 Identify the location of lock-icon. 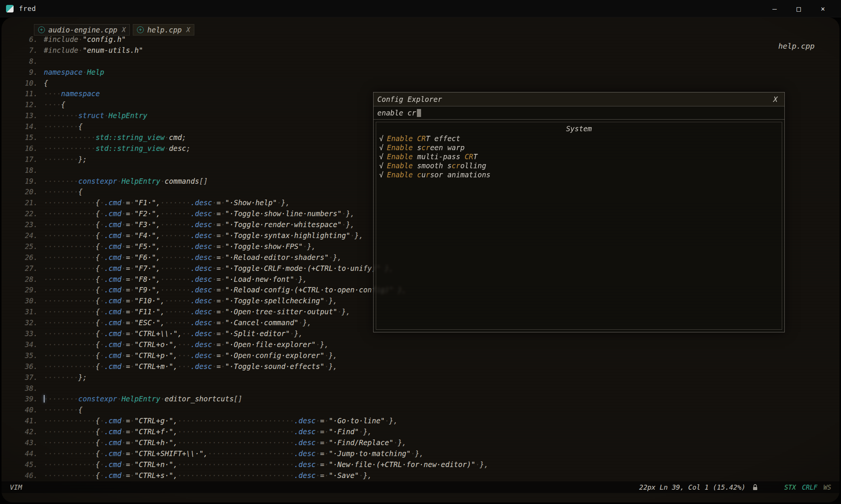
(755, 487).